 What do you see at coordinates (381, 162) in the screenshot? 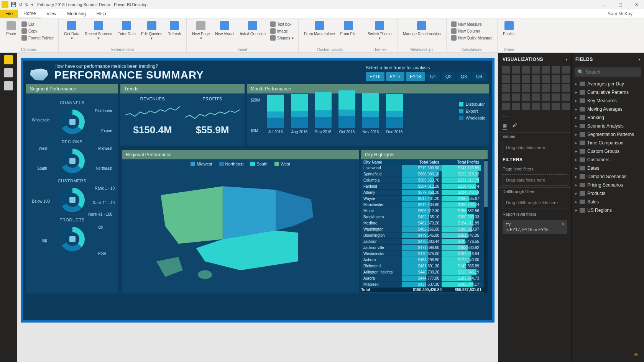
I see `col-city: City Name` at bounding box center [381, 162].